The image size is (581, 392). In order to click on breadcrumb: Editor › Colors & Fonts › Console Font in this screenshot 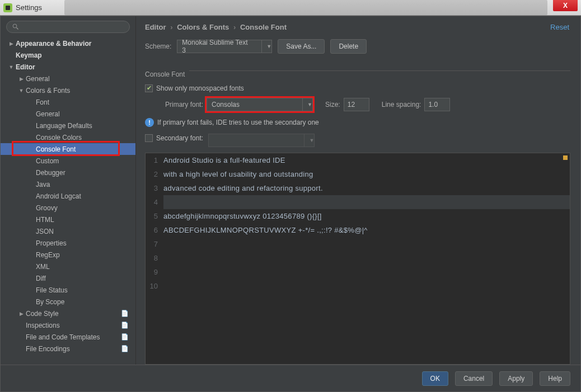, I will do `click(358, 27)`.